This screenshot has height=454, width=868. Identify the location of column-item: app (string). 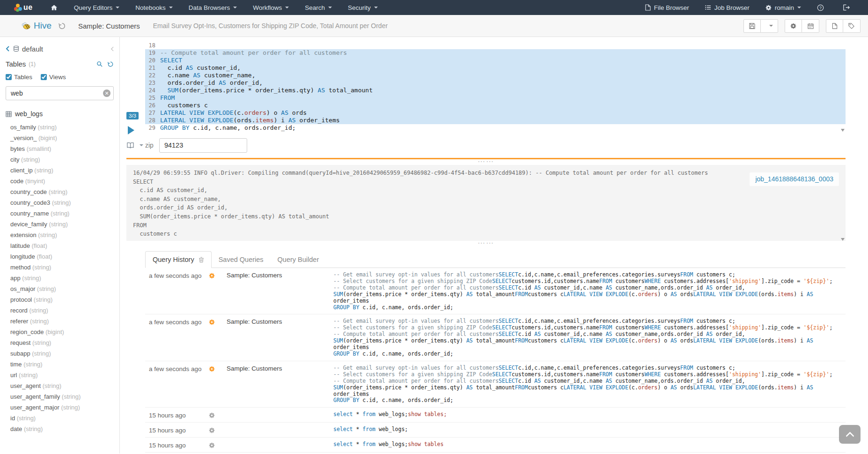
(60, 278).